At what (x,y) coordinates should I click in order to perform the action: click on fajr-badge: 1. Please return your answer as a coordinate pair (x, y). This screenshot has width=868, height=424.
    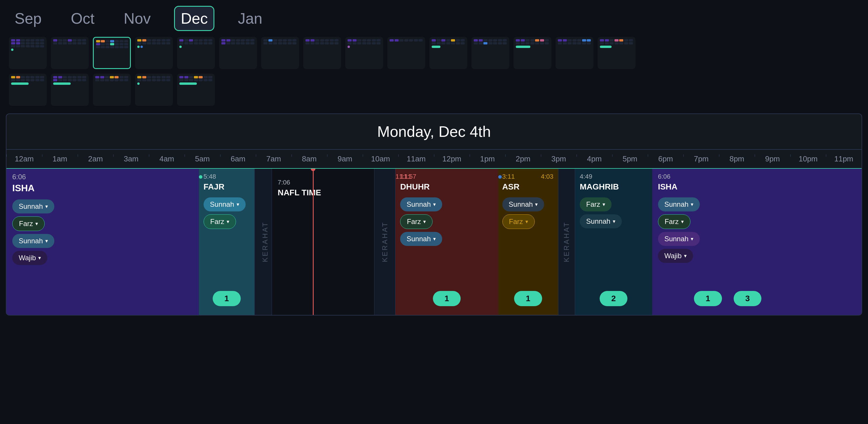
    Looking at the image, I should click on (226, 299).